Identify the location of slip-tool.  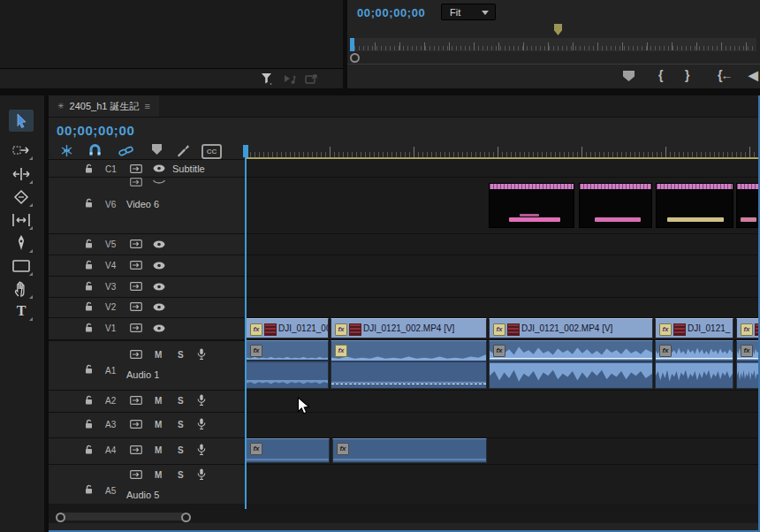
(21, 219).